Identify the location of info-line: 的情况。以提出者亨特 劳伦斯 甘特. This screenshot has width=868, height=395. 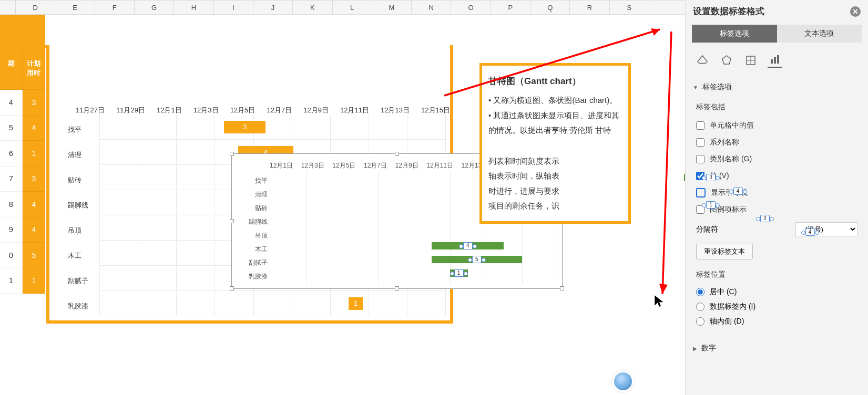
(555, 130).